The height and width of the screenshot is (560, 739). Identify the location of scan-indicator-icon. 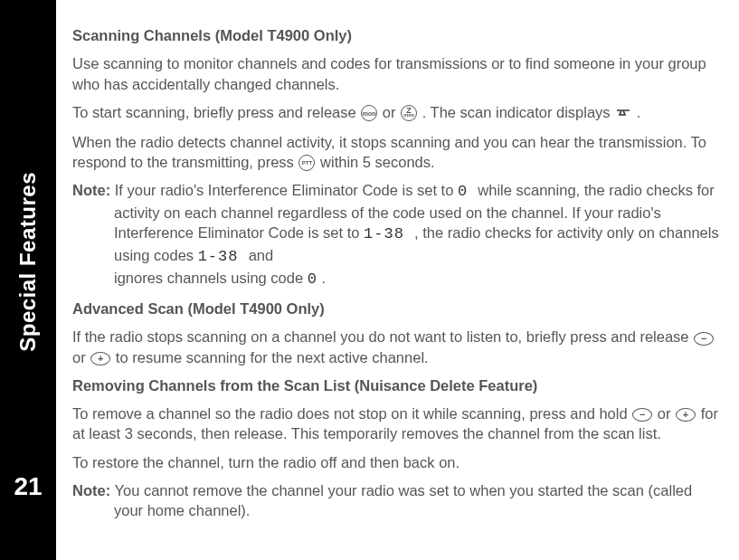
(623, 113).